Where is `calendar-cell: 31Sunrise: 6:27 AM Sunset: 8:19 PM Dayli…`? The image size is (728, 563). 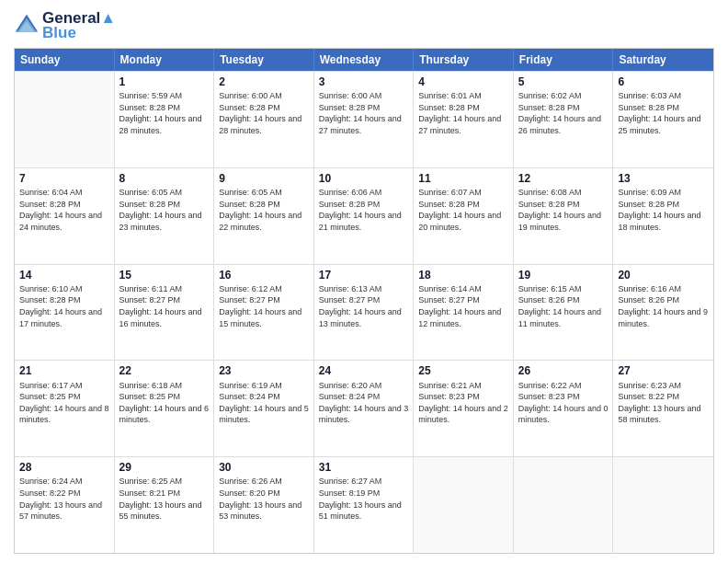
calendar-cell: 31Sunrise: 6:27 AM Sunset: 8:19 PM Dayli… is located at coordinates (364, 505).